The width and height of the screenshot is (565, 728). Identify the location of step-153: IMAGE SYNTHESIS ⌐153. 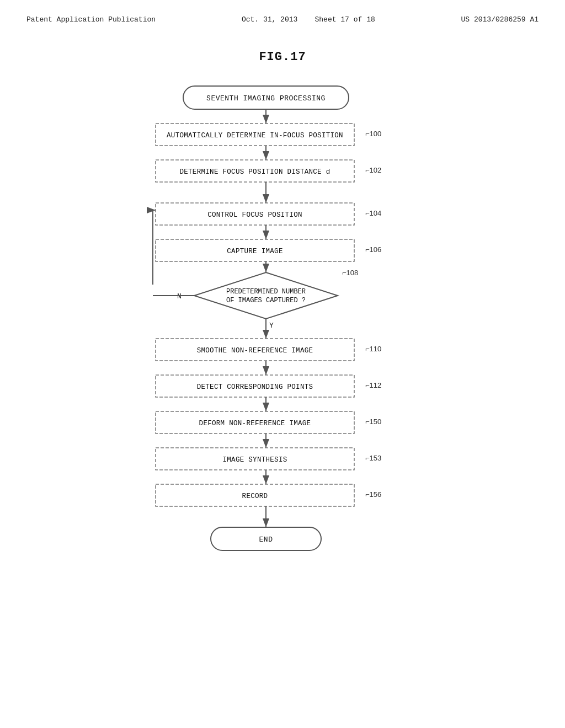
(268, 459).